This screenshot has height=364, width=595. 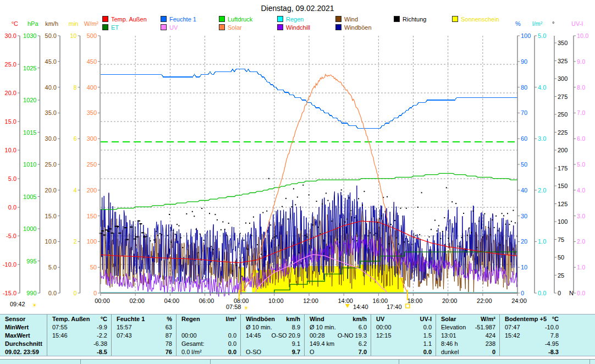 I want to click on stats-cell, so click(x=208, y=327).